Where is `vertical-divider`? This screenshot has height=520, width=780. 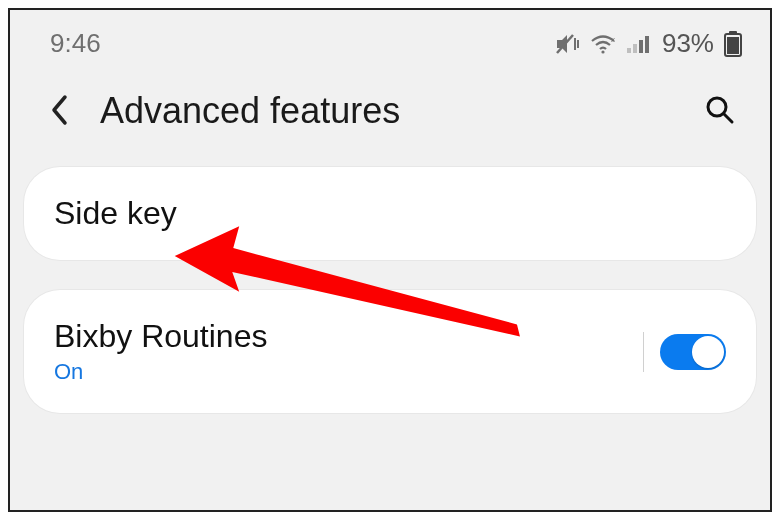 vertical-divider is located at coordinates (644, 352).